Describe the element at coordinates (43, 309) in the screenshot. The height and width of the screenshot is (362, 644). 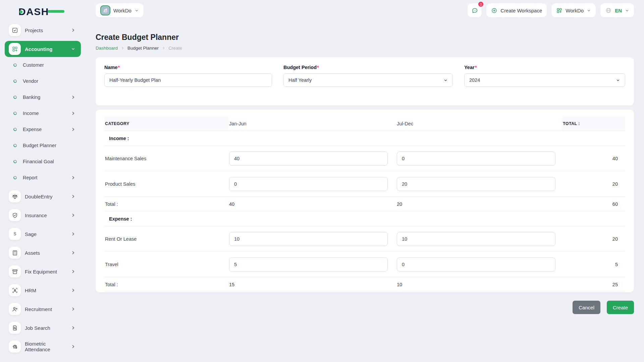
I see `sidebar-item-recruitment: Recruitment` at that location.